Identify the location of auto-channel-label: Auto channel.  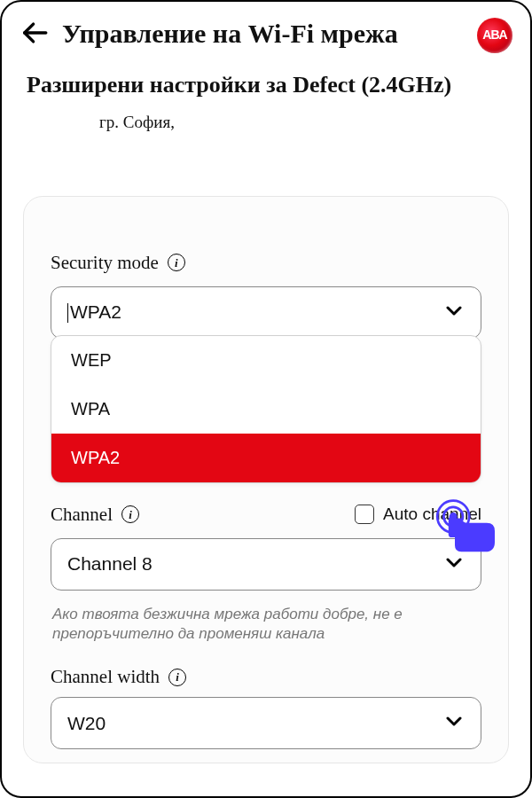
(433, 514).